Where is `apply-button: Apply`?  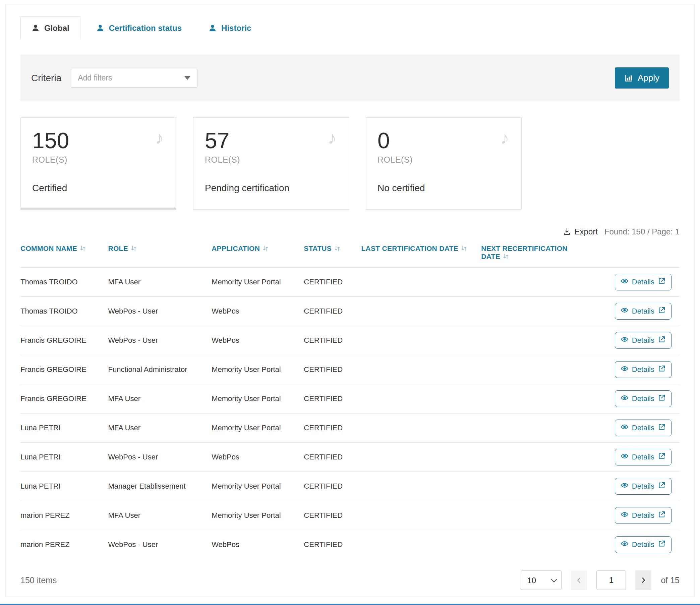 apply-button: Apply is located at coordinates (642, 78).